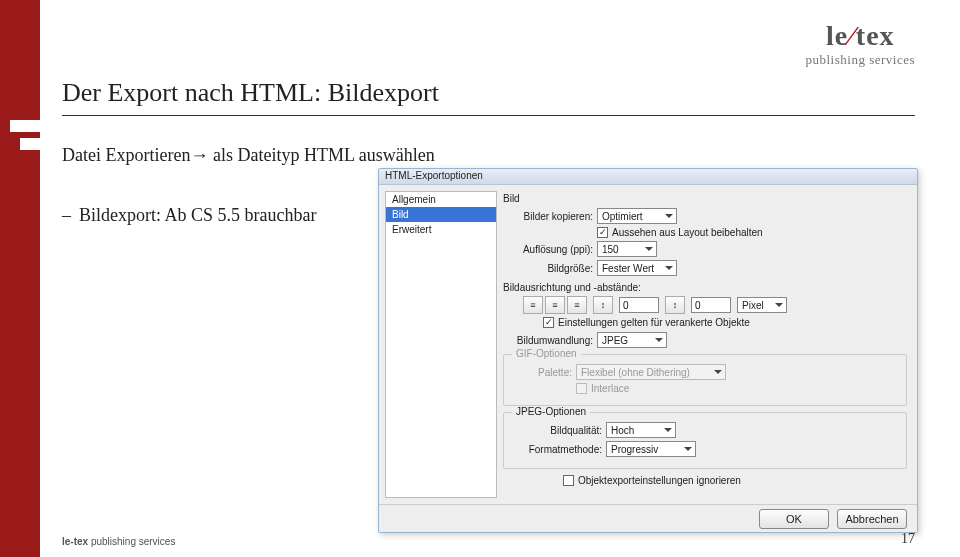 The image size is (960, 557). What do you see at coordinates (794, 519) in the screenshot?
I see `ok-button: OK` at bounding box center [794, 519].